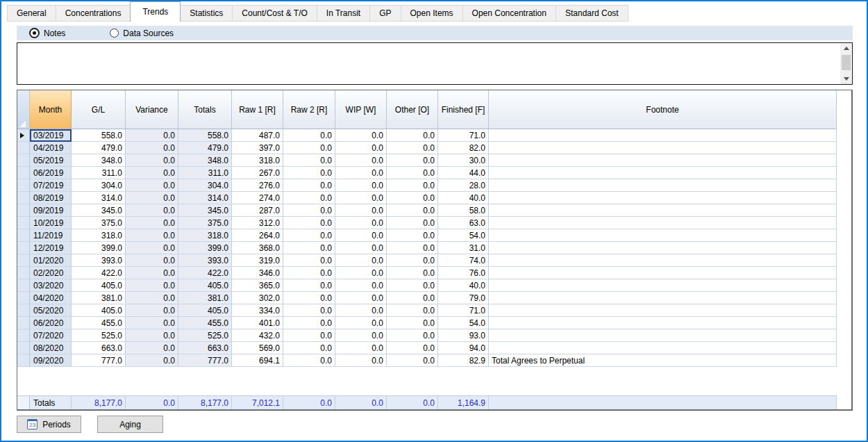 This screenshot has height=442, width=868. What do you see at coordinates (510, 13) in the screenshot?
I see `tab-open-concentration: Open Concentration` at bounding box center [510, 13].